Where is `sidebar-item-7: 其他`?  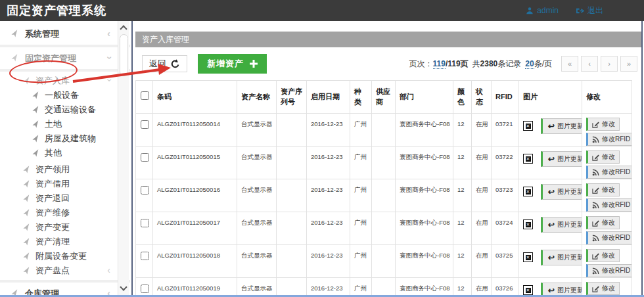
sidebar-item-7: 其他 is located at coordinates (65, 153).